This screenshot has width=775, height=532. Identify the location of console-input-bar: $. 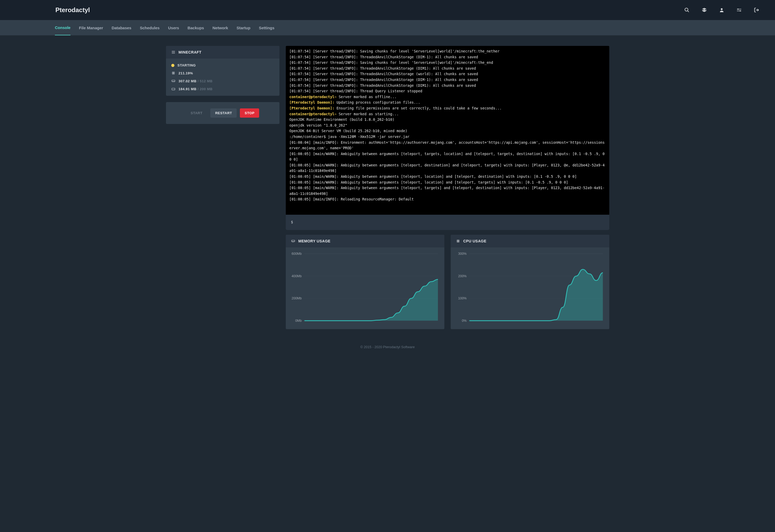
(448, 222).